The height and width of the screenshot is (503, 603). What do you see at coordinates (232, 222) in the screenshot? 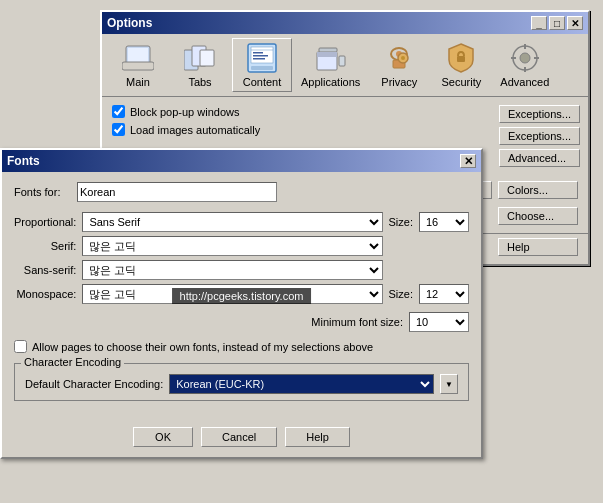
I see `proportional-select: Sans Serif` at bounding box center [232, 222].